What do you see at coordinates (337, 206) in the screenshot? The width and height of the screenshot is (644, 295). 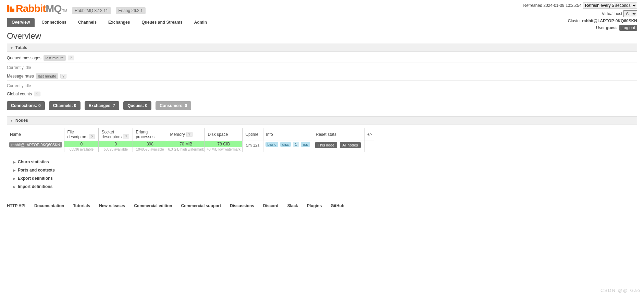 I see `footer-github: GitHub` at bounding box center [337, 206].